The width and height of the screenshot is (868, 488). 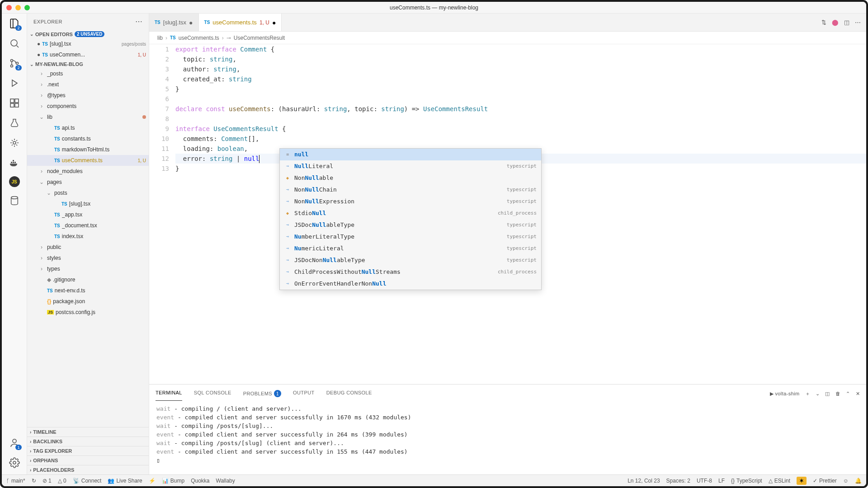 What do you see at coordinates (88, 171) in the screenshot?
I see `tree-item: › node_modules` at bounding box center [88, 171].